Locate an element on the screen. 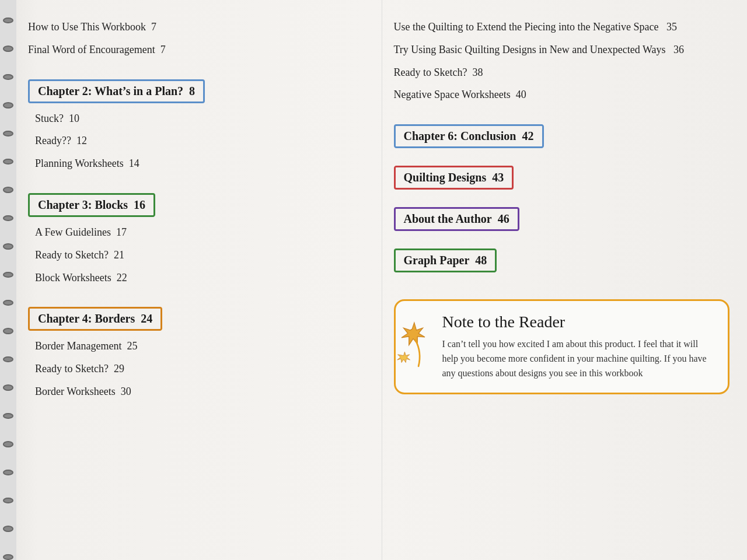  toc-ready2: Ready?? 12 is located at coordinates (196, 141).